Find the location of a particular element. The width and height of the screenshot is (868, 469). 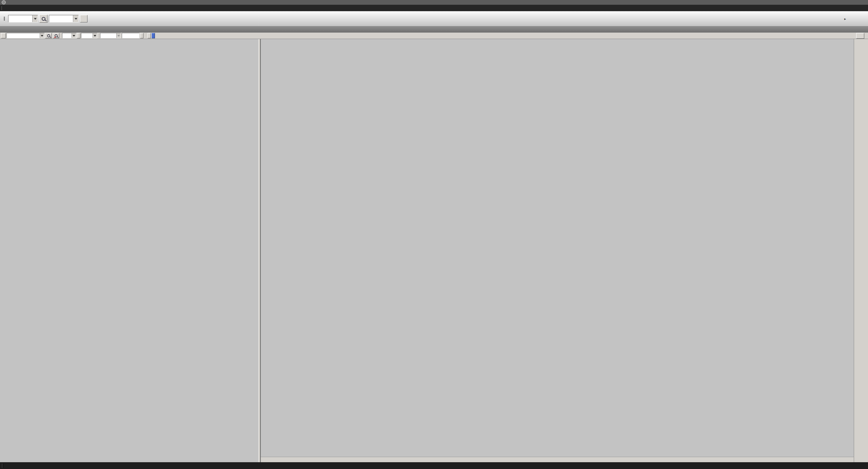

chart-tab-bar is located at coordinates (434, 30).